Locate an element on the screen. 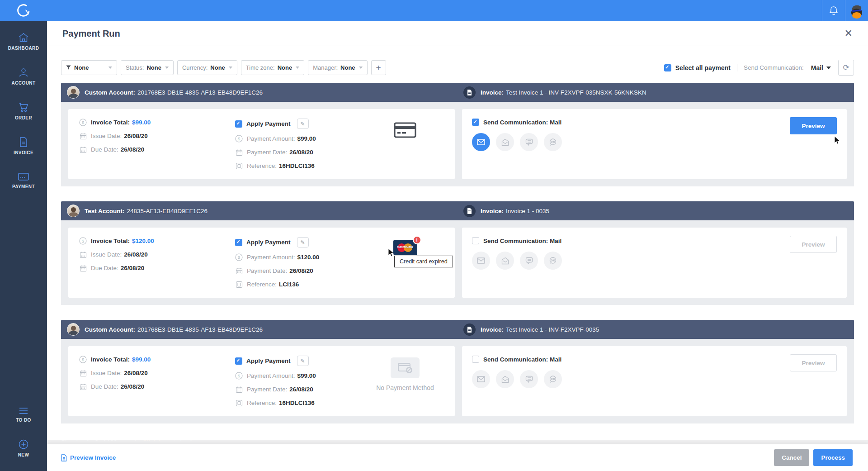 The width and height of the screenshot is (868, 471). invoice-total-value: $120.00 is located at coordinates (143, 241).